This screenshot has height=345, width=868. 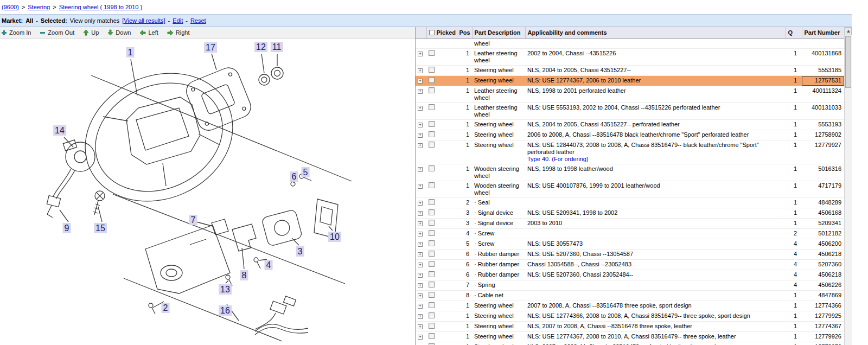 I want to click on diagram-callout-7: 7, so click(x=193, y=220).